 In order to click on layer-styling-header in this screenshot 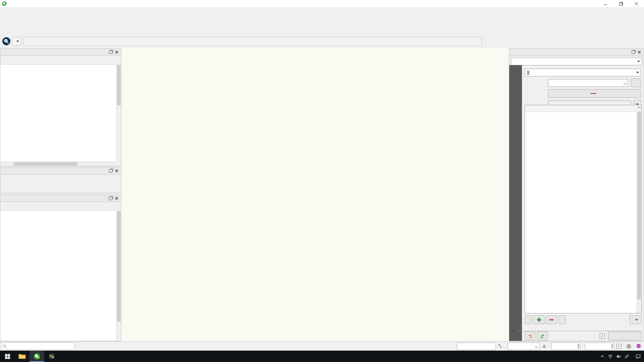, I will do `click(577, 52)`.